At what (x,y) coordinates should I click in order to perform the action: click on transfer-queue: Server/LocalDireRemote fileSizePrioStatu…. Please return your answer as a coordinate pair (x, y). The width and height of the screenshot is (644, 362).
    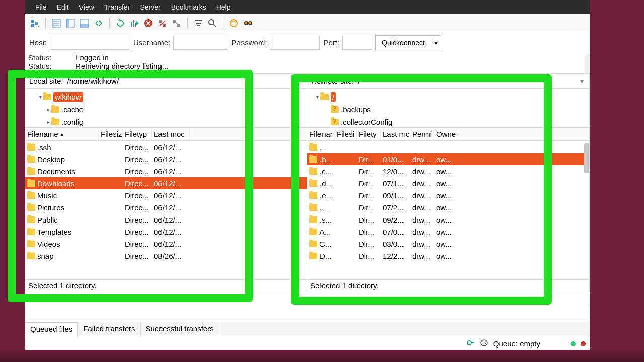
    Looking at the image, I should click on (307, 307).